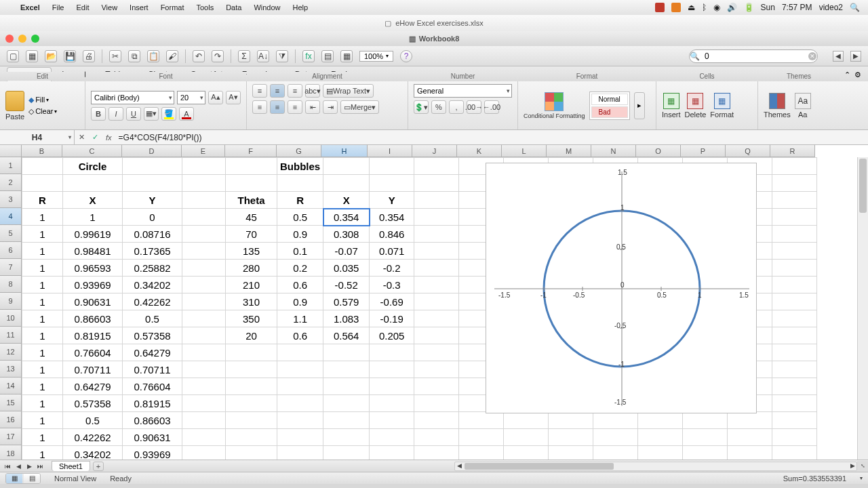 Image resolution: width=868 pixels, height=488 pixels. I want to click on vertical-scrollbar, so click(863, 308).